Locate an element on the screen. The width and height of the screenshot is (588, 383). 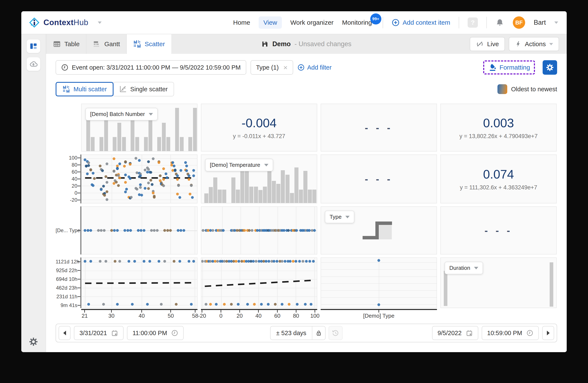
end-time-input: 10:59:00 PM is located at coordinates (510, 333).